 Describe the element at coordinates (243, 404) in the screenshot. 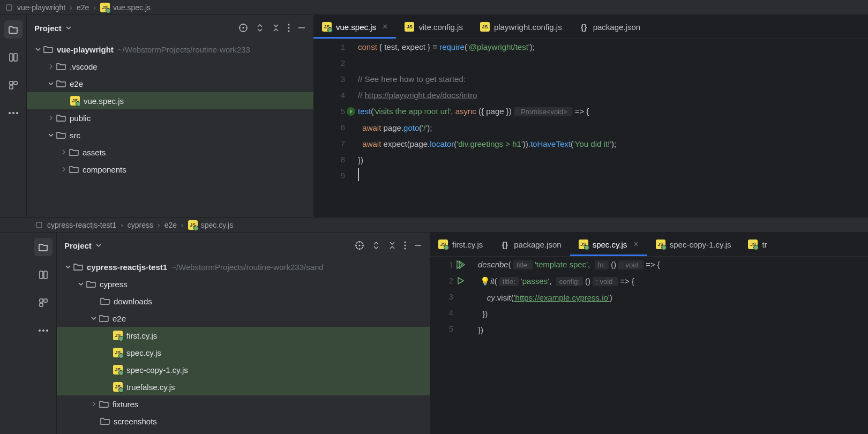

I see `tree-item: fixtures` at that location.